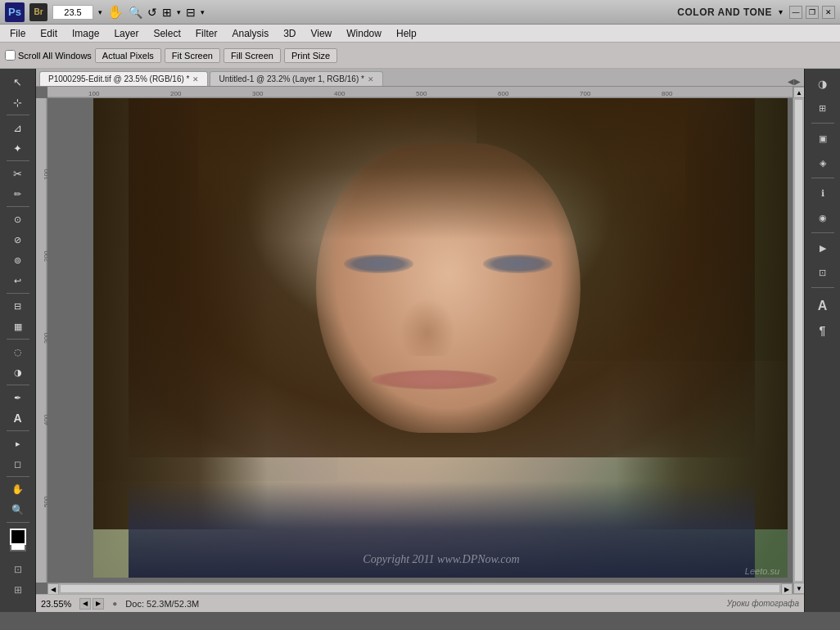 The image size is (840, 630). I want to click on menu-image: Image, so click(85, 34).